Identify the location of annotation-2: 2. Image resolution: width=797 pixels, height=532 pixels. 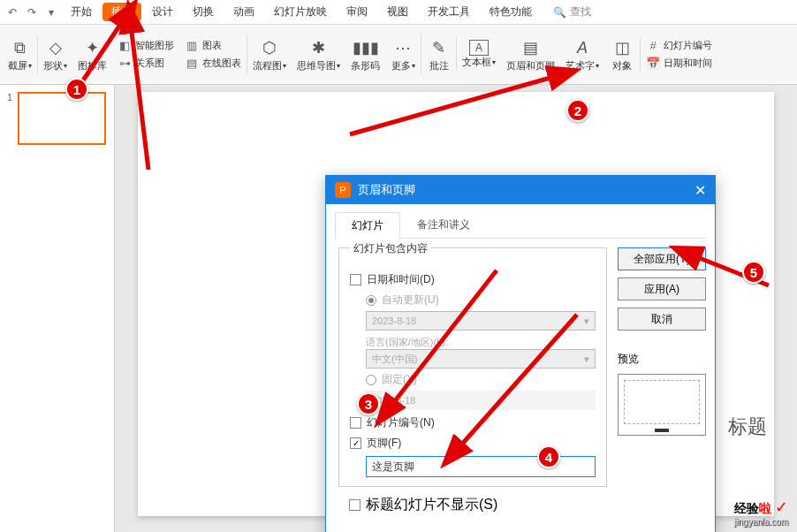
(578, 110).